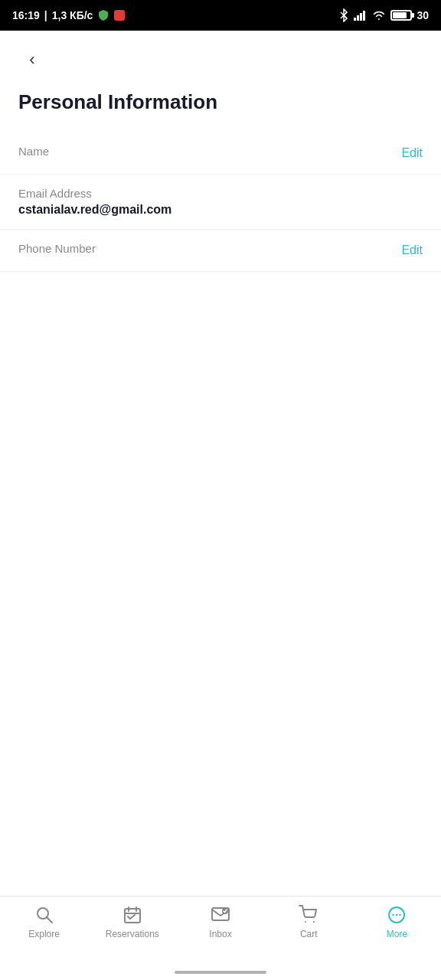 This screenshot has height=980, width=441. Describe the element at coordinates (397, 915) in the screenshot. I see `more-icon` at that location.